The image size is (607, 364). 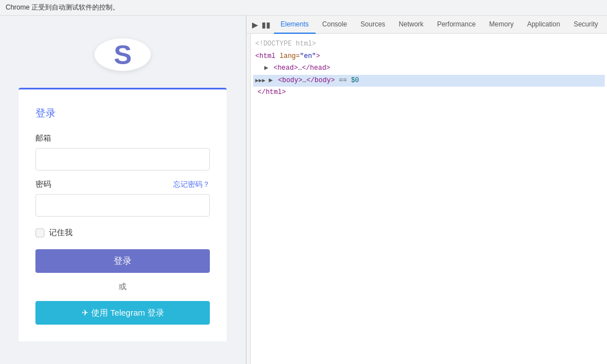 I want to click on tab-console: Console, so click(x=335, y=25).